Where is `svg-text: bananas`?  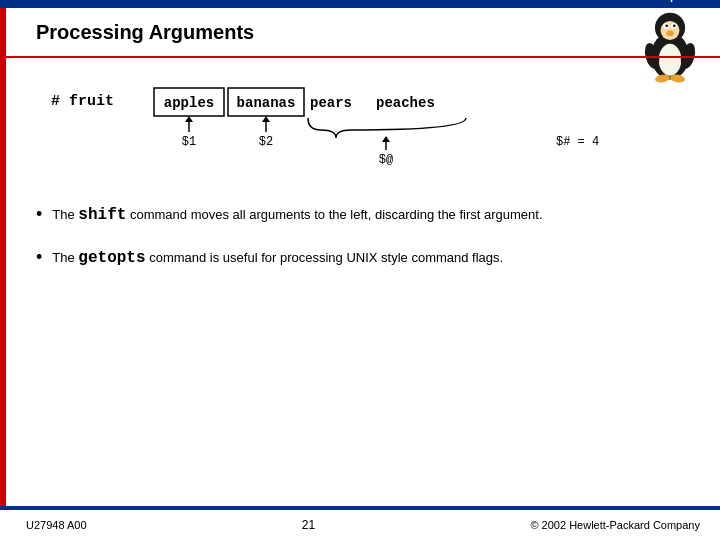 svg-text: bananas is located at coordinates (266, 103).